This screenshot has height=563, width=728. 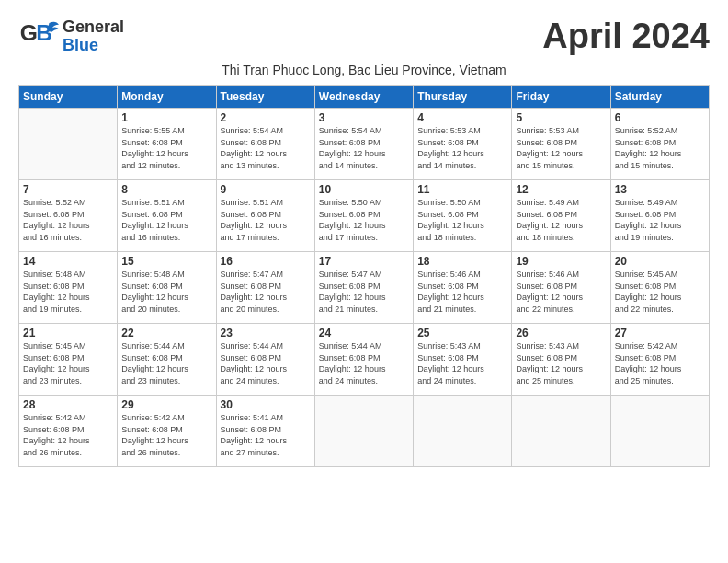 What do you see at coordinates (166, 333) in the screenshot?
I see `day-number: 22` at bounding box center [166, 333].